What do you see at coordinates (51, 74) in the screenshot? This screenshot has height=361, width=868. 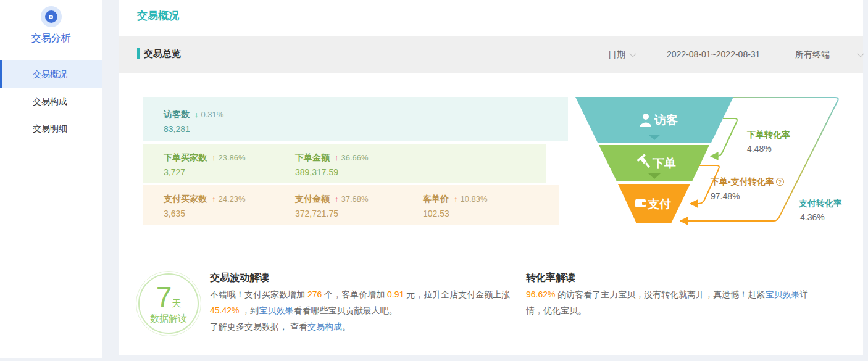 I see `sidebar-item-trade-overview: 交易概况` at bounding box center [51, 74].